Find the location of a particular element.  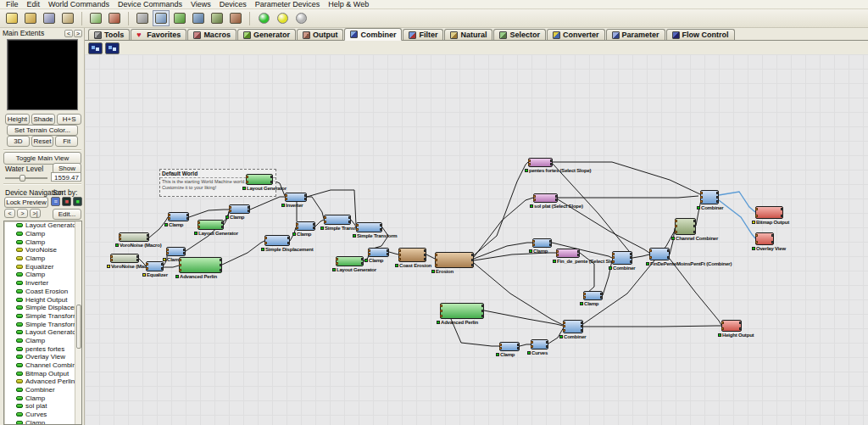

tree-item-bitmap-output: Bitmap Output is located at coordinates (42, 373).